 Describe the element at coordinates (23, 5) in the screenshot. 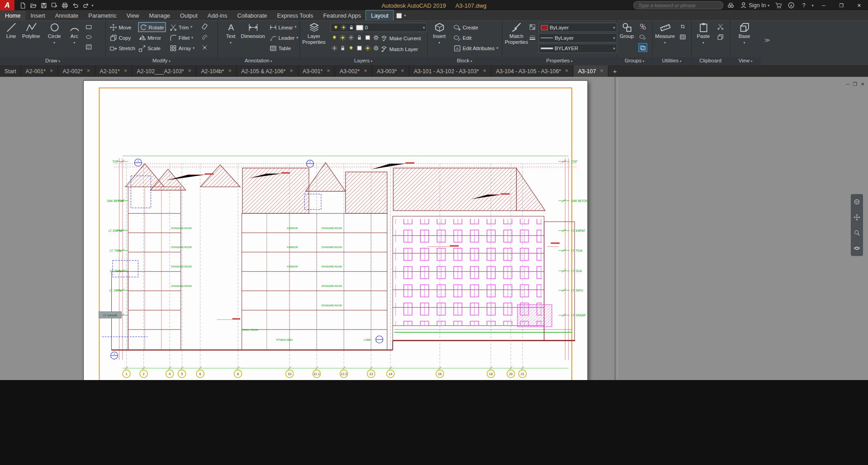

I see `new-file-button` at that location.